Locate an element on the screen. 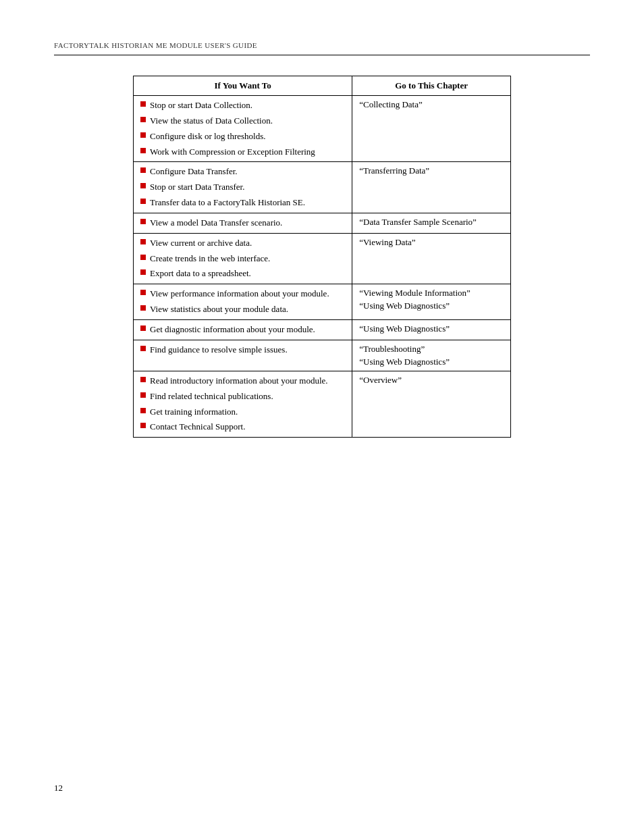 The image size is (644, 834). bullet-text: Create trends in the web interface. is located at coordinates (247, 259).